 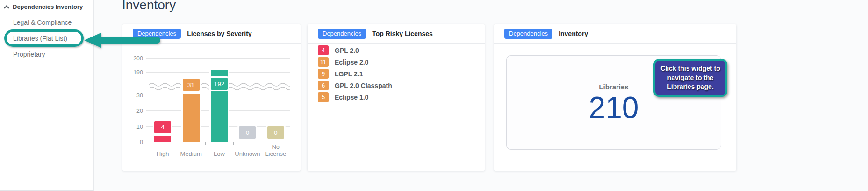 What do you see at coordinates (323, 51) in the screenshot?
I see `license-count-badge: 4` at bounding box center [323, 51].